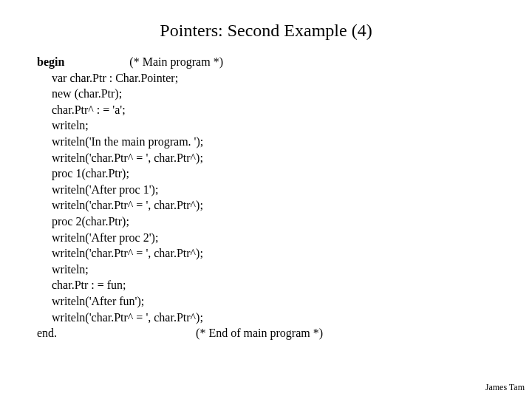 Image resolution: width=532 pixels, height=399 pixels. I want to click on code-line: writeln('After proc 2');, so click(284, 238).